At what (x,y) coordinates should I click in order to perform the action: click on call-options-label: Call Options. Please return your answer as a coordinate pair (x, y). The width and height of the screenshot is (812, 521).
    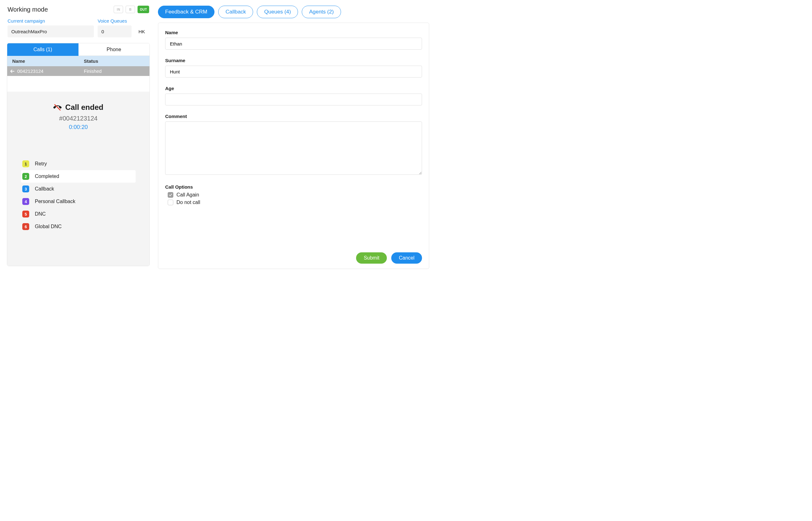
    Looking at the image, I should click on (294, 187).